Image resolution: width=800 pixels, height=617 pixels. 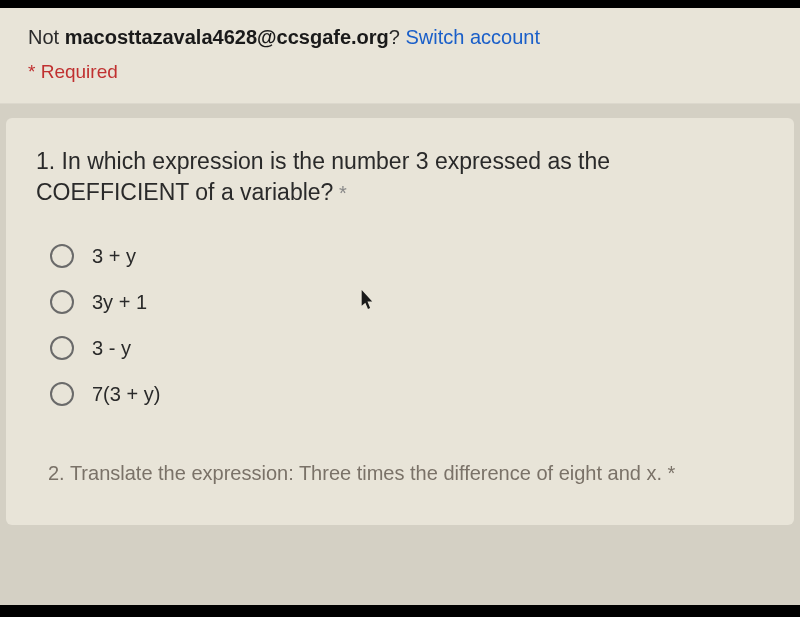 I want to click on top-black-bar, so click(x=400, y=4).